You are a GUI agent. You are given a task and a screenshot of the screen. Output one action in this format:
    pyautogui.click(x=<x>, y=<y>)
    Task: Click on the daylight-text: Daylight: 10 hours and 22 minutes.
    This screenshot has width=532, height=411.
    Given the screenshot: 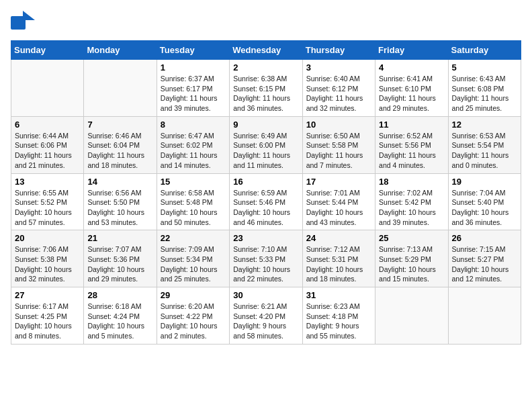 What is the action you would take?
    pyautogui.click(x=266, y=274)
    